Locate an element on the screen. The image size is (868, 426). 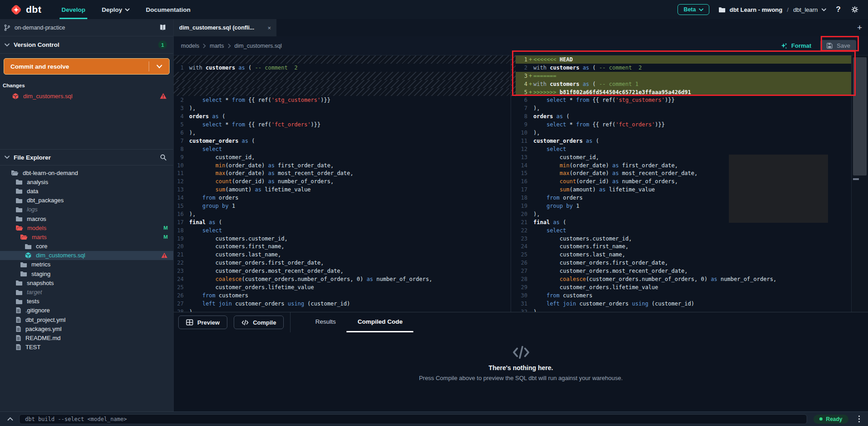
code-line-left-23: 23 customer_orders.most_recent_order_dat… is located at coordinates (342, 271).